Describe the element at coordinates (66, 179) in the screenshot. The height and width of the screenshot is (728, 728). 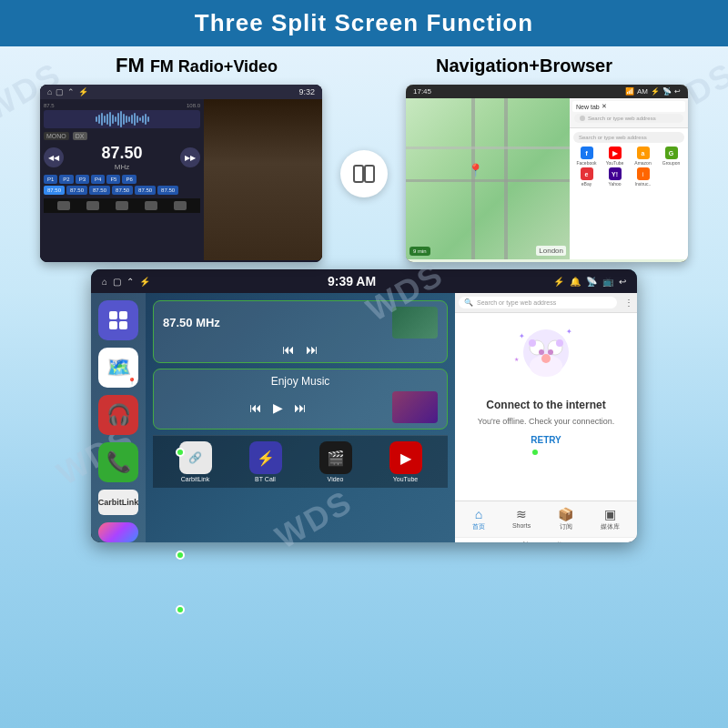
I see `preset-p2: P2` at that location.